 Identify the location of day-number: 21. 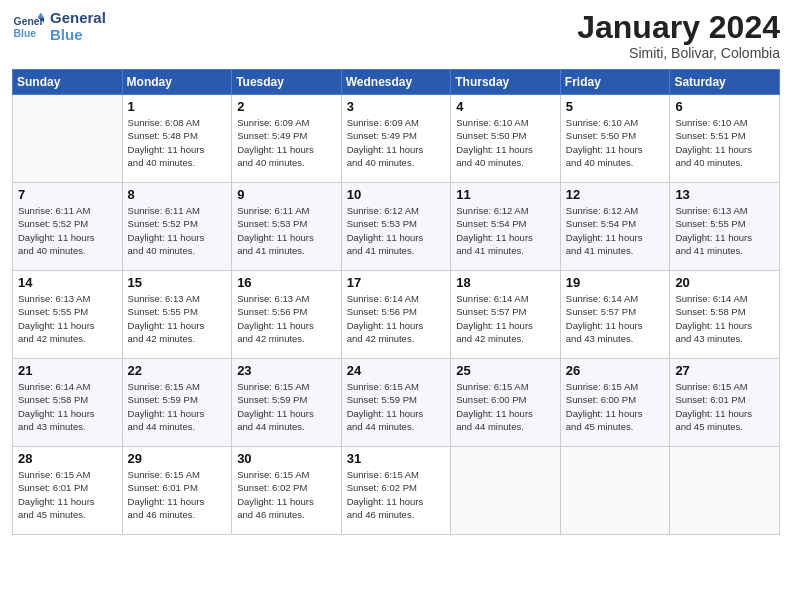
(68, 370).